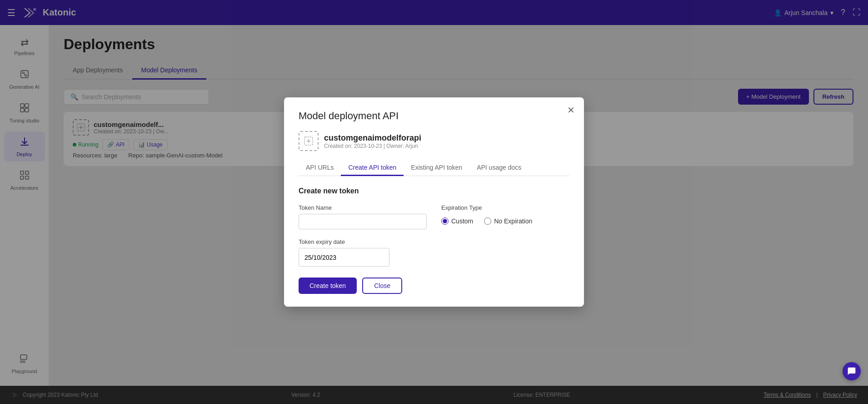 The height and width of the screenshot is (404, 868). I want to click on modal-title: Model deployment API, so click(434, 116).